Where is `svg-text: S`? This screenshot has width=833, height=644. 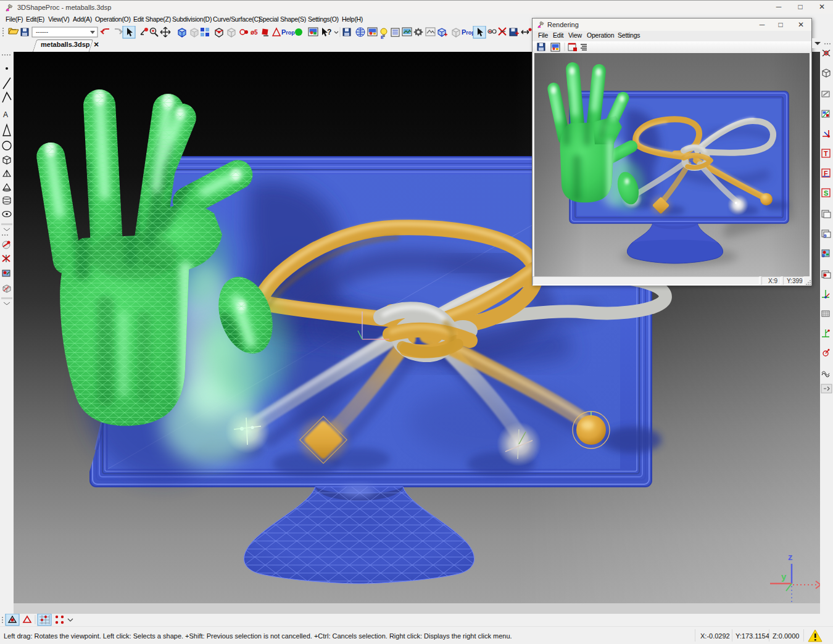 svg-text: S is located at coordinates (826, 193).